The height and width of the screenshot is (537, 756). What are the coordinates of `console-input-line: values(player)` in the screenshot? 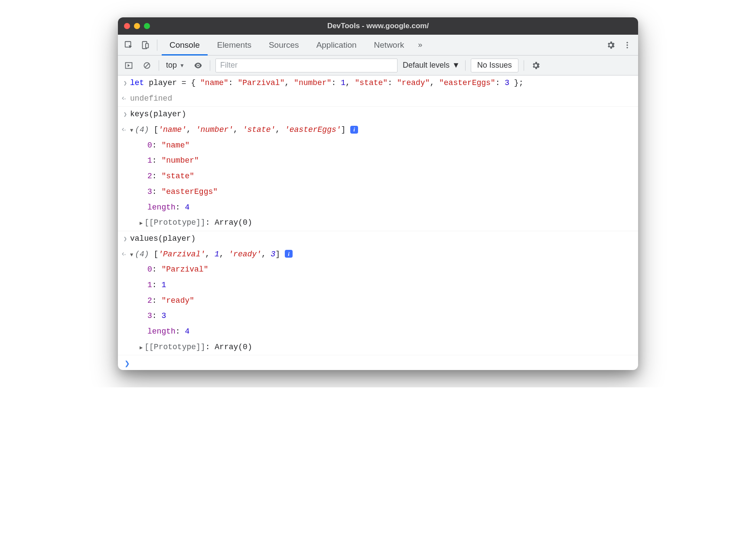 It's located at (382, 239).